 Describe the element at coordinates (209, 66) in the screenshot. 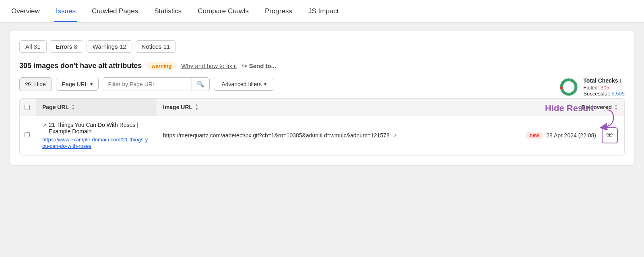

I see `fix-link: Why and how to fix it` at that location.